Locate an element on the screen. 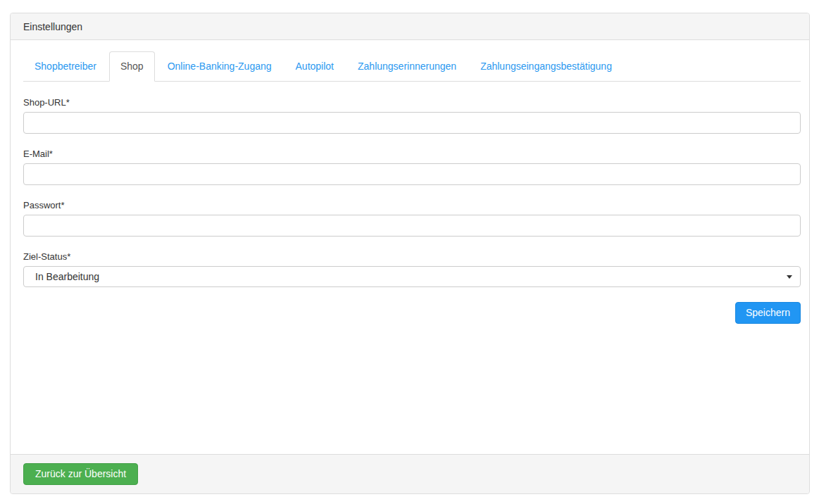 The width and height of the screenshot is (819, 504). save-button: Speichern is located at coordinates (768, 313).